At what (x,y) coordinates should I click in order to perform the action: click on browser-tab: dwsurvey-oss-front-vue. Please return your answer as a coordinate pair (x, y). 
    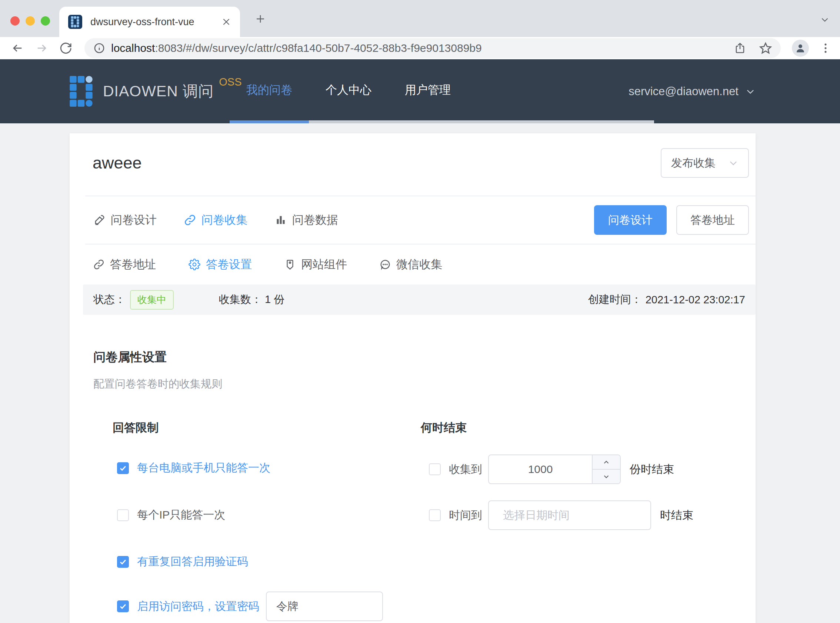
    Looking at the image, I should click on (150, 22).